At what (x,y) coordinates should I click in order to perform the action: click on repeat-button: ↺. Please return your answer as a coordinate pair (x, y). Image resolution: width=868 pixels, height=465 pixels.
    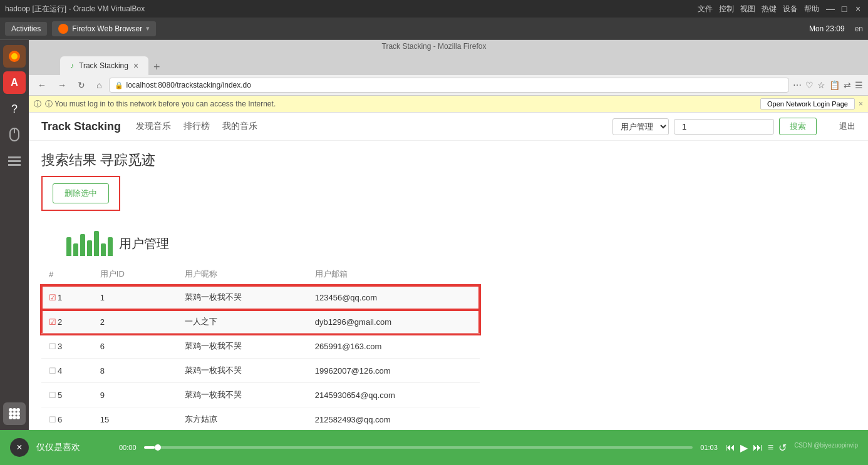
    Looking at the image, I should click on (783, 448).